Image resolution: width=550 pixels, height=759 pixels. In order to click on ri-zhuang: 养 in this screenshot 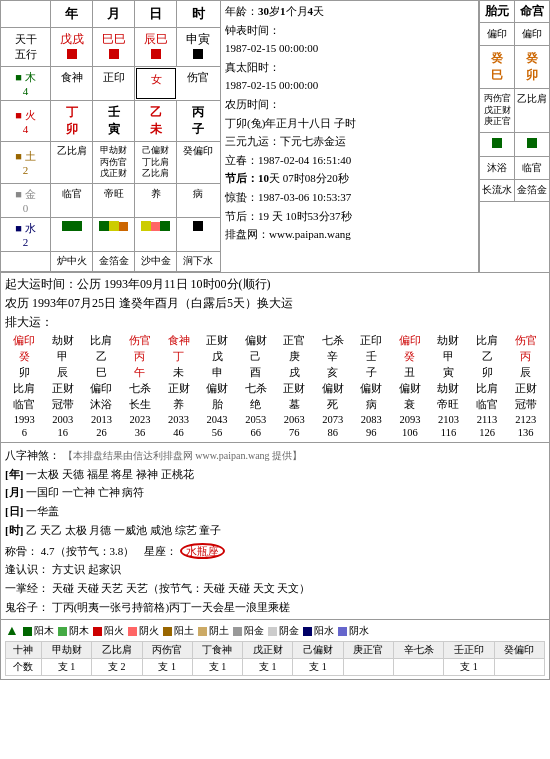, I will do `click(156, 200)`.